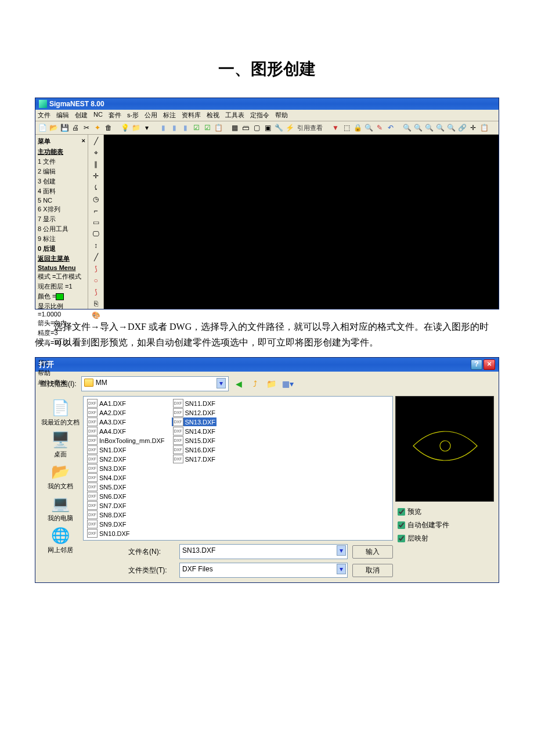 The height and width of the screenshot is (756, 534). I want to click on file-item: SN1.DXF, so click(126, 449).